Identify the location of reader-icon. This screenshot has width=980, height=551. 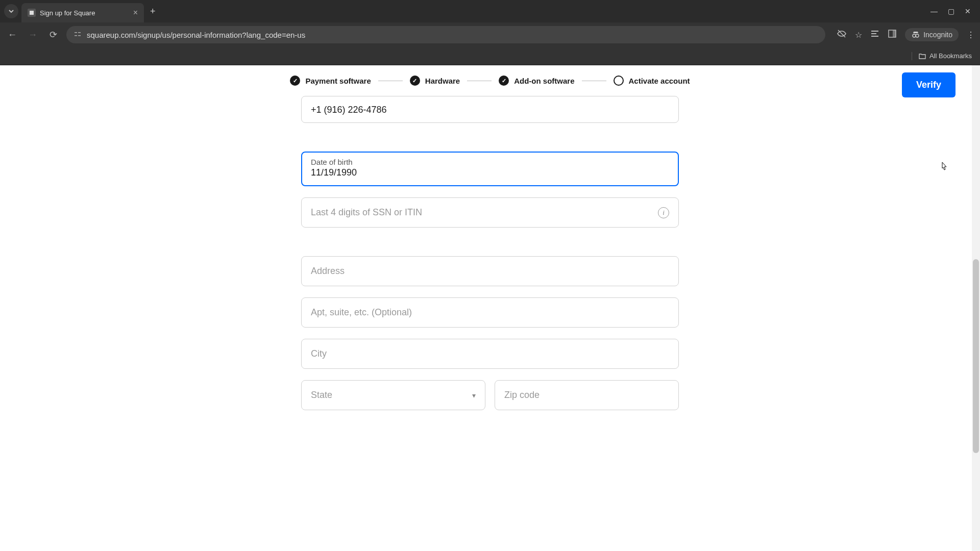
(875, 35).